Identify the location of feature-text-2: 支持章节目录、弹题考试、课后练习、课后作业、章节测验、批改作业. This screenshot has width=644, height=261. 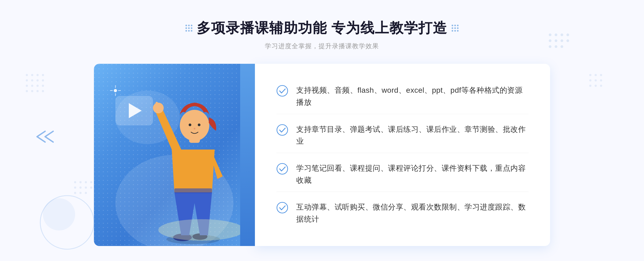
(412, 136).